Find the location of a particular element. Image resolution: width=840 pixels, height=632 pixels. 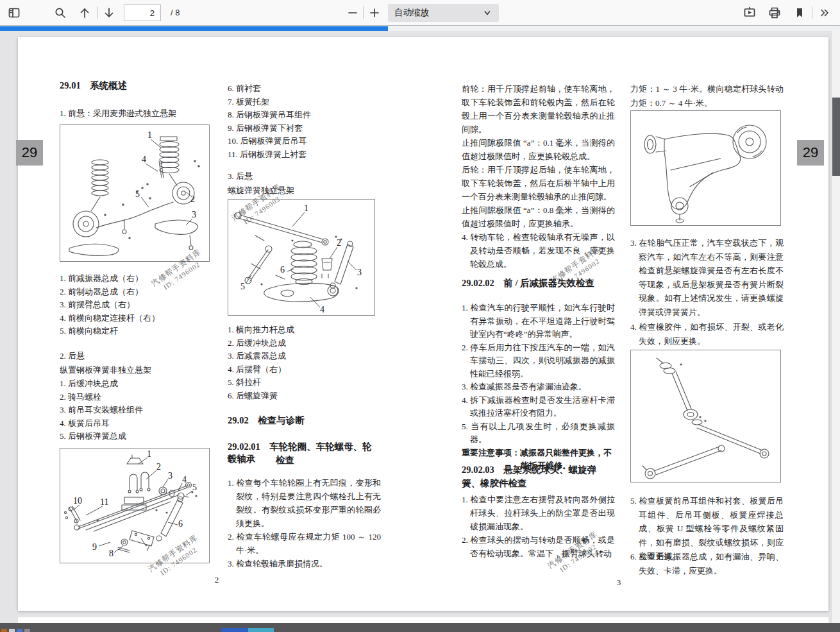

zoom-scale-value: 自动缩放 is located at coordinates (412, 13).